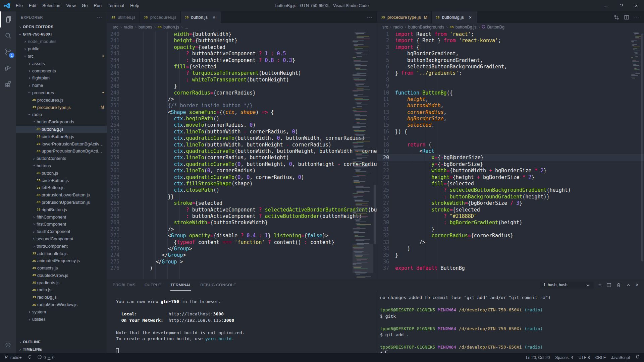  What do you see at coordinates (62, 107) in the screenshot?
I see `tree-item-procedureType.js: JSprocedureType.jsM` at bounding box center [62, 107].